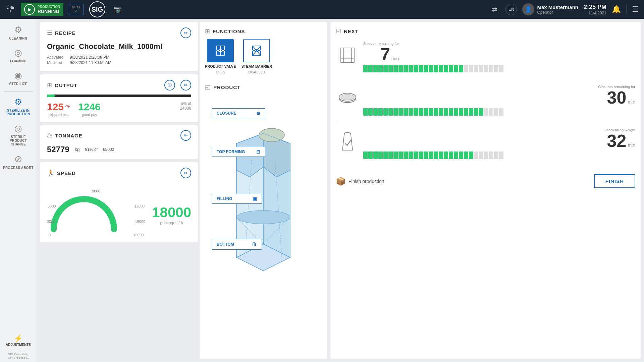 The width and height of the screenshot is (644, 362). Describe the element at coordinates (237, 244) in the screenshot. I see `bottom-button: BOTTOM ⫙` at that location.